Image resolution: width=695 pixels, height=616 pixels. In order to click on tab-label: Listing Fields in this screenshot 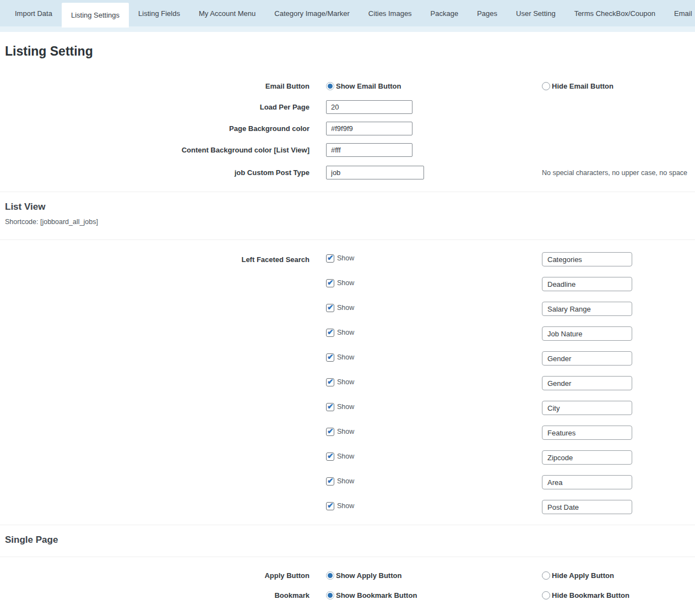, I will do `click(159, 13)`.